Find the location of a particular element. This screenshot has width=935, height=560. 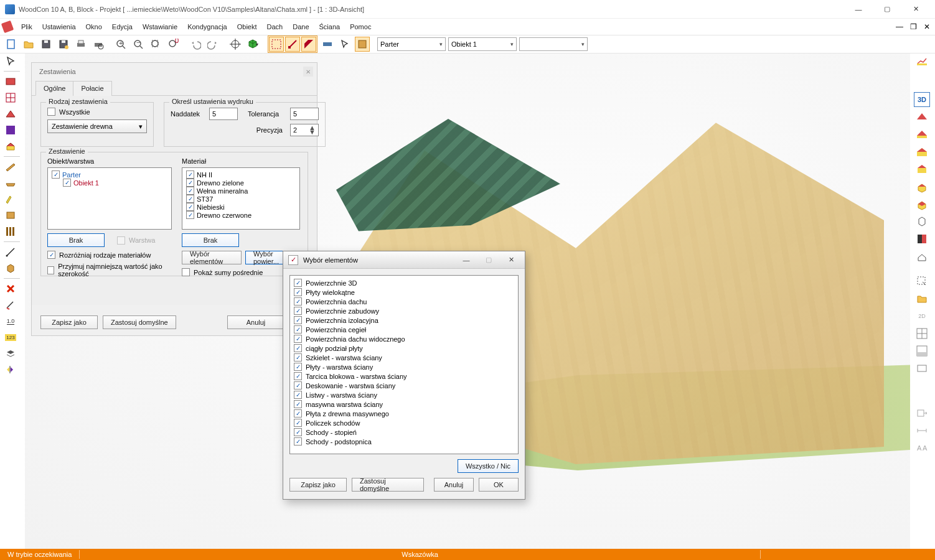

tree-parter-checkbox is located at coordinates (56, 174).